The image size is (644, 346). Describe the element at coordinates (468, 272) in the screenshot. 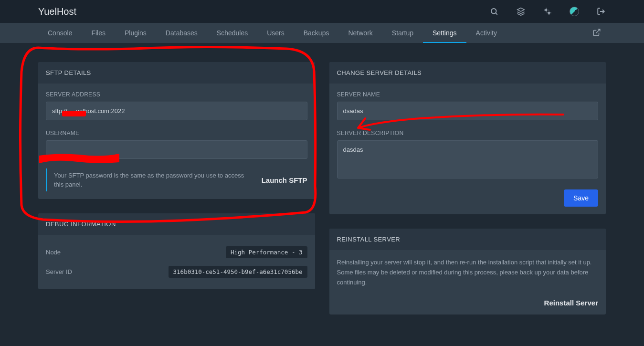

I see `reinstall-card: REINSTALL SERVER Reinstalling your serve…` at that location.